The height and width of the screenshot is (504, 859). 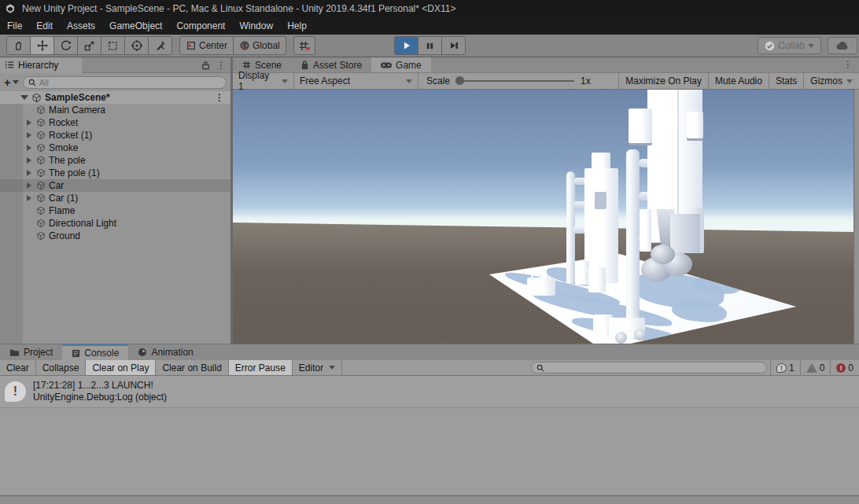 I want to click on space-mode-button: Global, so click(x=260, y=46).